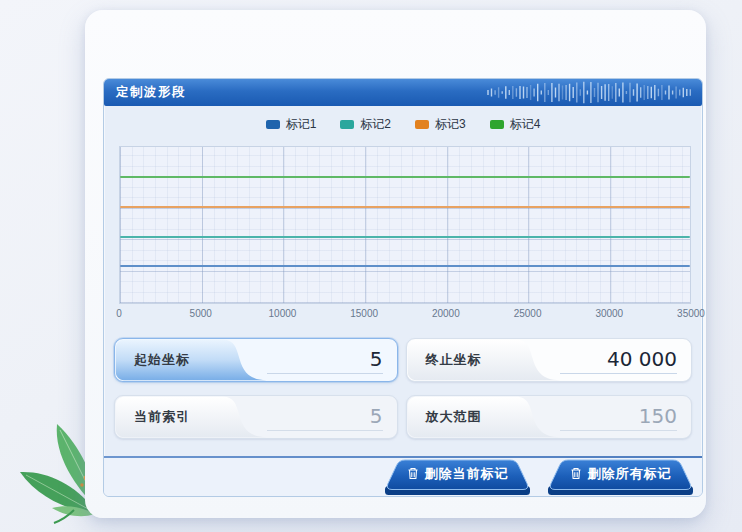 The height and width of the screenshot is (532, 742). Describe the element at coordinates (283, 314) in the screenshot. I see `x-tick-label: 10000` at that location.